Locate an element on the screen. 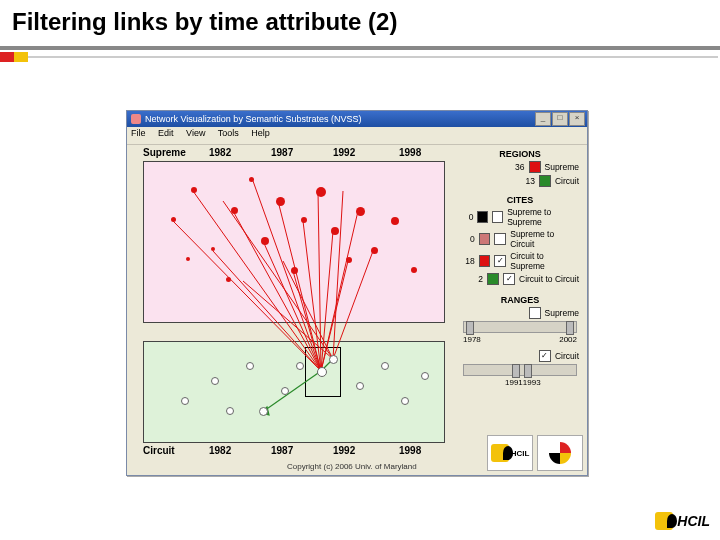 The width and height of the screenshot is (720, 540). logo-row: HCIL is located at coordinates (535, 453).